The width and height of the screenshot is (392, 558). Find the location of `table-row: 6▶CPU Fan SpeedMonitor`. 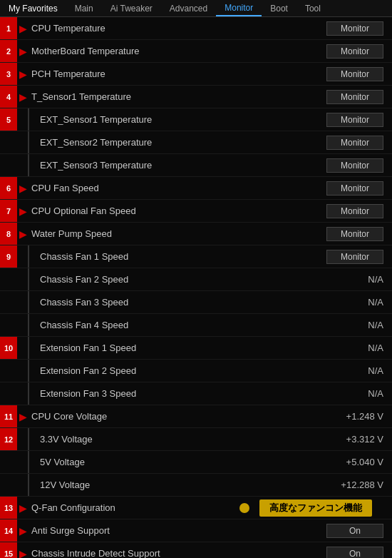

table-row: 6▶CPU Fan SpeedMonitor is located at coordinates (196, 188).